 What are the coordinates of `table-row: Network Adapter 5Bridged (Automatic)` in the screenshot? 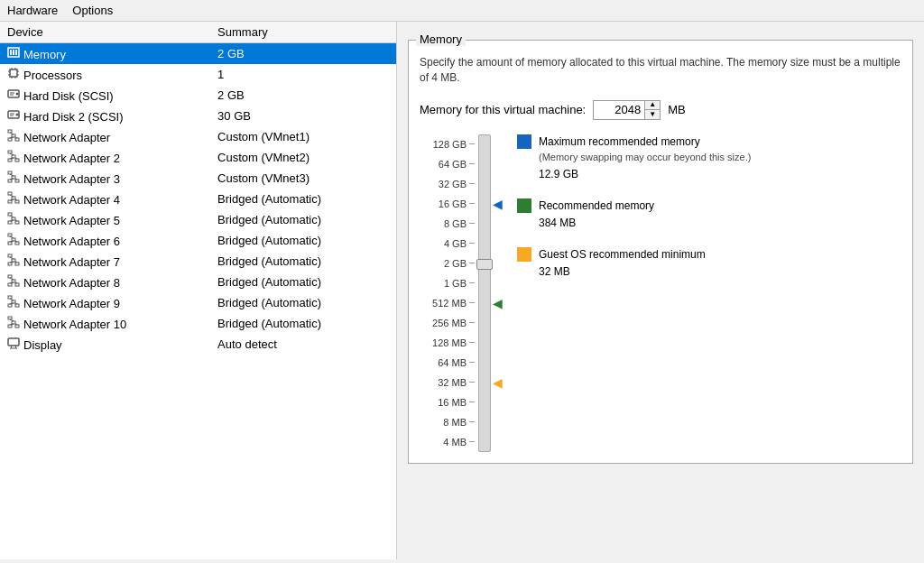 It's located at (199, 220).